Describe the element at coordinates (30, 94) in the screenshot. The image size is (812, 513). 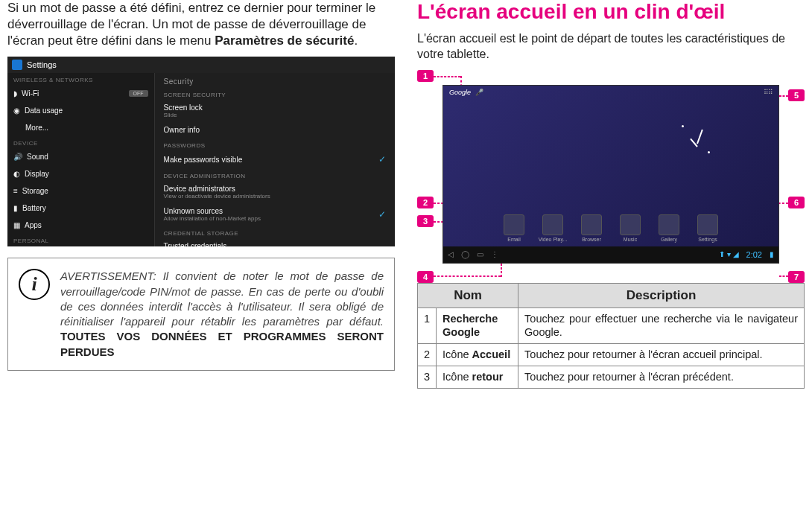
I see `nav-wifi-label: Wi-Fi` at that location.